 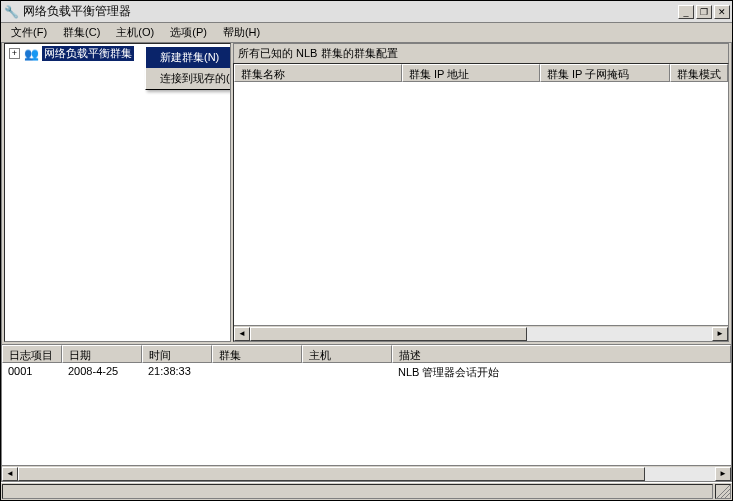 I want to click on log-cell-desc: NLB 管理器会话开始, so click(x=562, y=372).